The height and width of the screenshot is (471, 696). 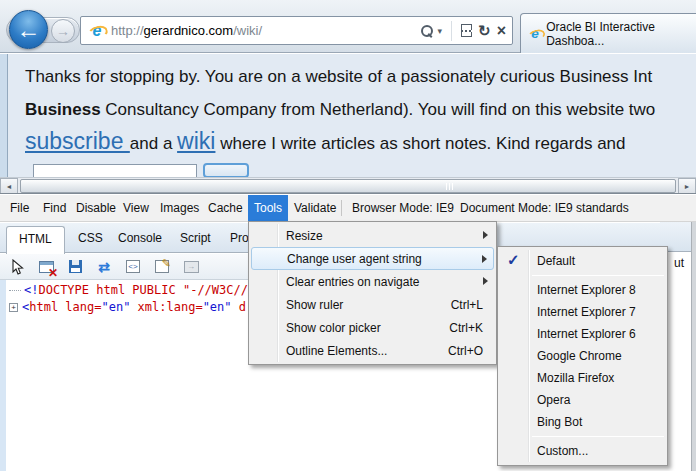 What do you see at coordinates (133, 266) in the screenshot?
I see `angle-brackets-glyph: <>` at bounding box center [133, 266].